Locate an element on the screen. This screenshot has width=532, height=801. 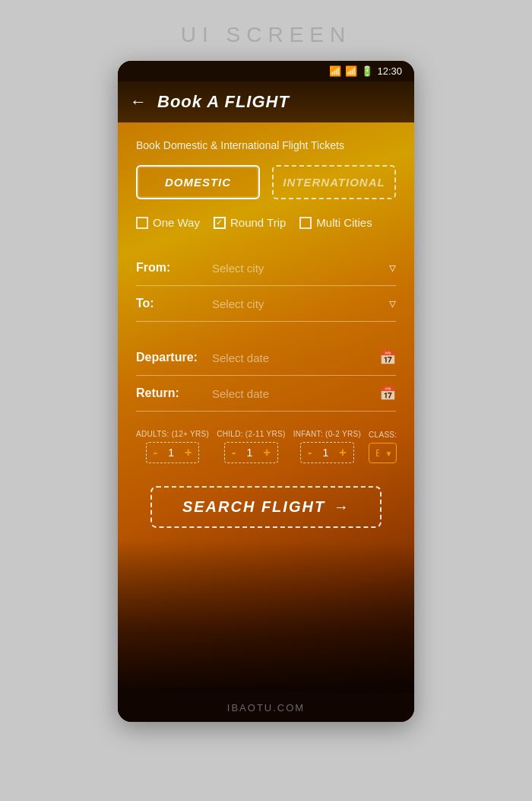
label-round-trip: Round Trip is located at coordinates (258, 222).